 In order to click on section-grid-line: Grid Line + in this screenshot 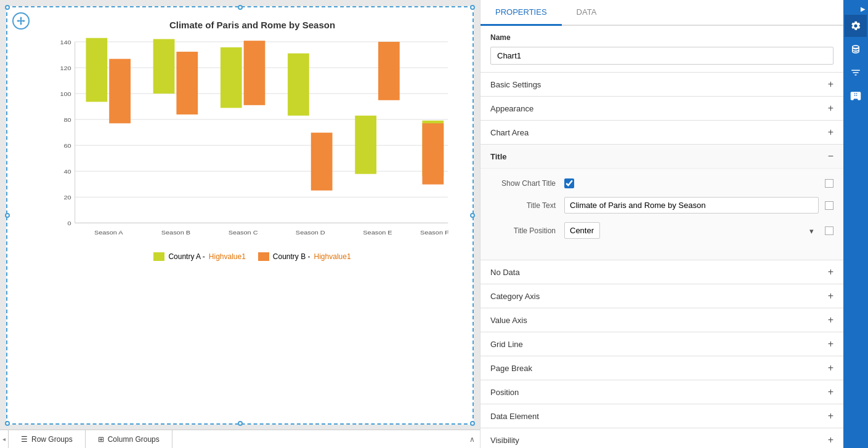, I will do `click(662, 345)`.